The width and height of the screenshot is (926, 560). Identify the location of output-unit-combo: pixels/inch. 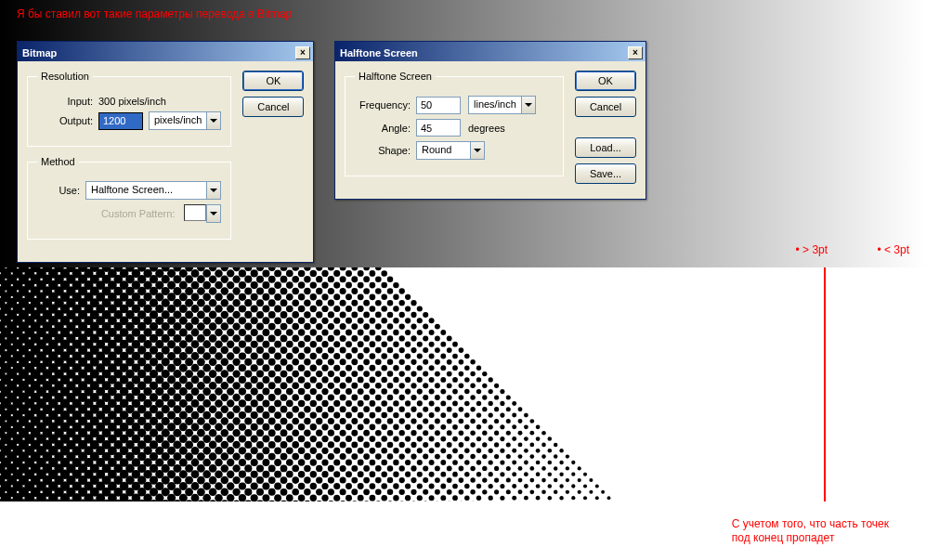
(185, 121).